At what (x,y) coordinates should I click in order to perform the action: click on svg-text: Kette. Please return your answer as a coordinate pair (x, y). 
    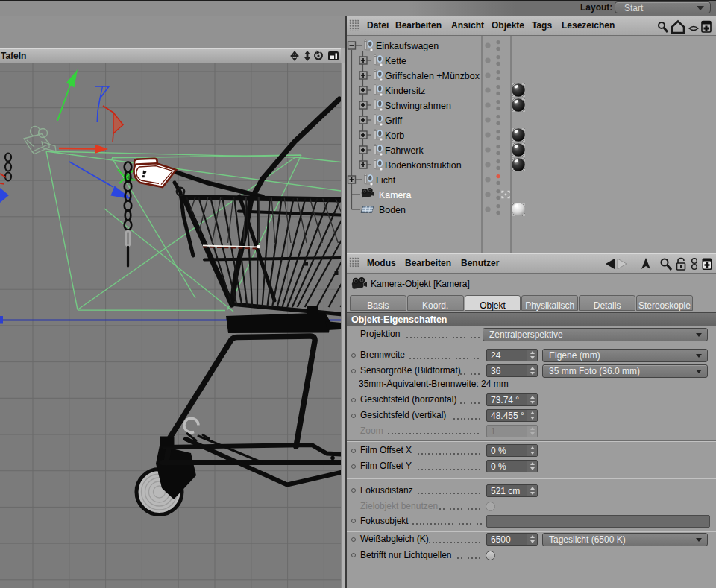
    Looking at the image, I should click on (395, 61).